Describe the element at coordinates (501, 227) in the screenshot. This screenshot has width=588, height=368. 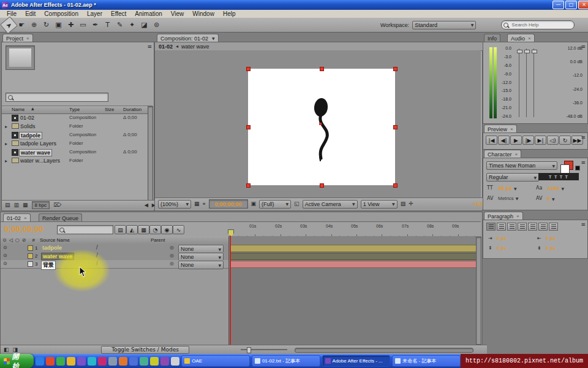
I see `align-center-button` at that location.